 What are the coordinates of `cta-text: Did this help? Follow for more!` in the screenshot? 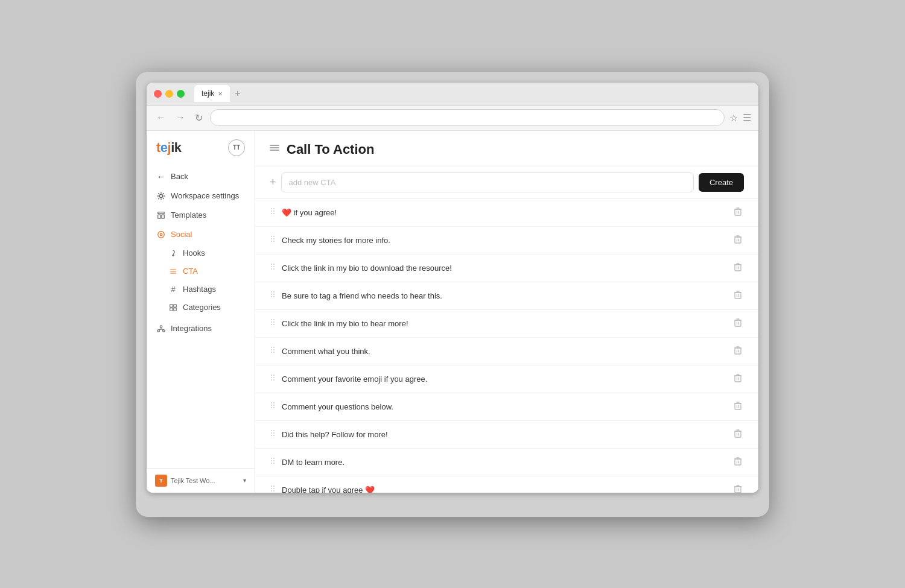 It's located at (504, 434).